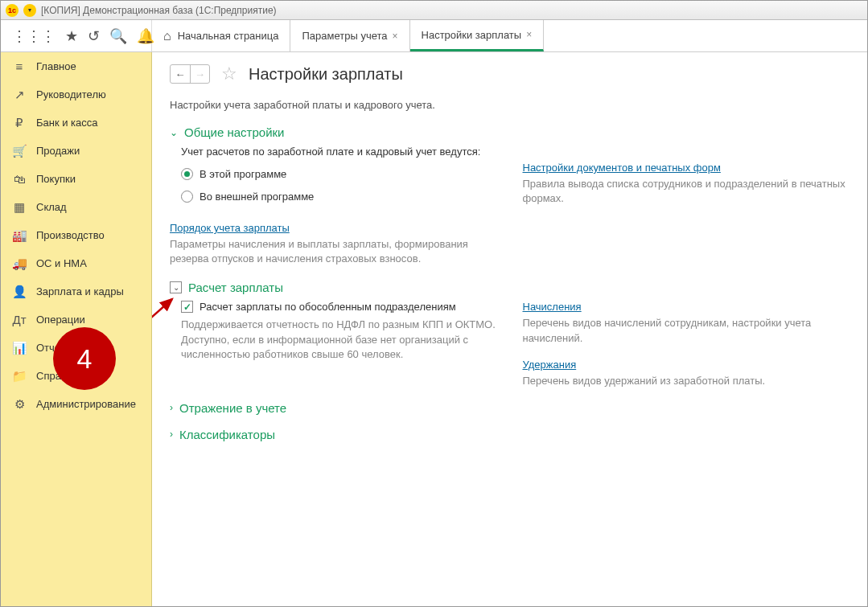  What do you see at coordinates (76, 95) in the screenshot?
I see `sidebar-item: ↗Руководителю` at bounding box center [76, 95].